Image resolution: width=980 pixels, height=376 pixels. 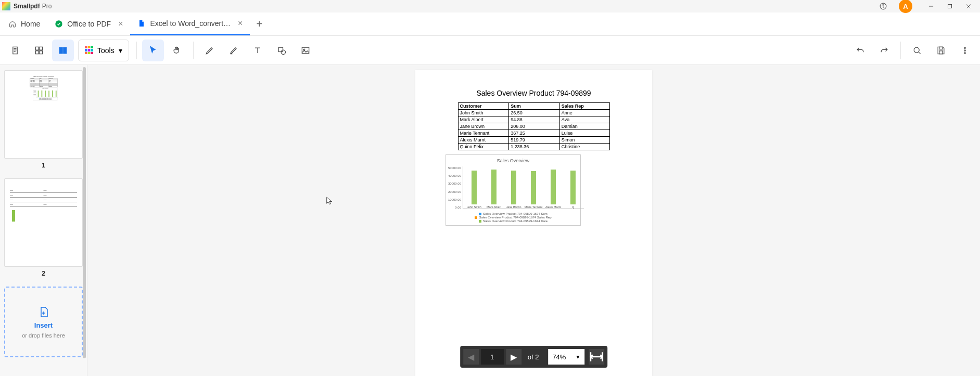 I want to click on legend-text: Sales Overview Product 794-09899-1674 Da…, so click(x=45, y=100).